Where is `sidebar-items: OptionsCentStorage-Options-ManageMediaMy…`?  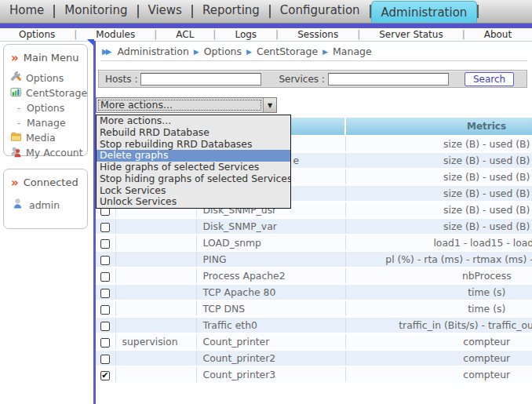 sidebar-items: OptionsCentStorage-Options-ManageMediaMy… is located at coordinates (46, 115).